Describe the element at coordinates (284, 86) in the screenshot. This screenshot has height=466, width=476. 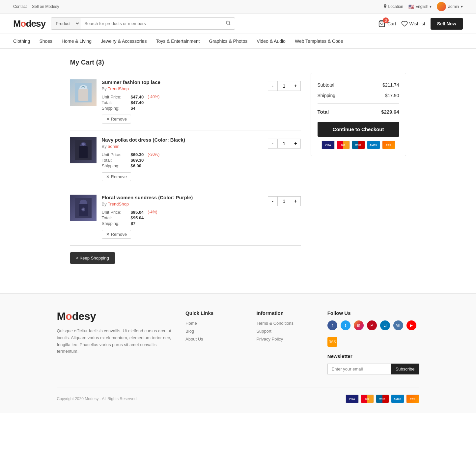
I see `qty-control-1: - +` at that location.